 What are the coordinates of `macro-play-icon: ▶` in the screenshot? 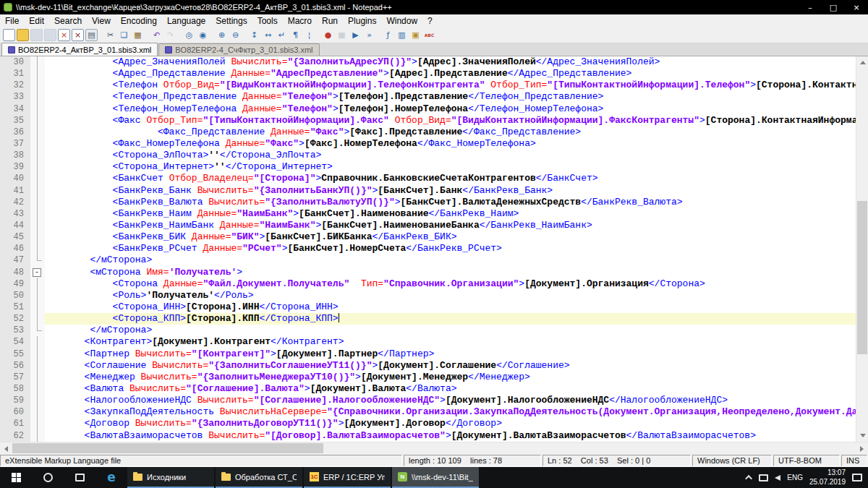 It's located at (356, 35).